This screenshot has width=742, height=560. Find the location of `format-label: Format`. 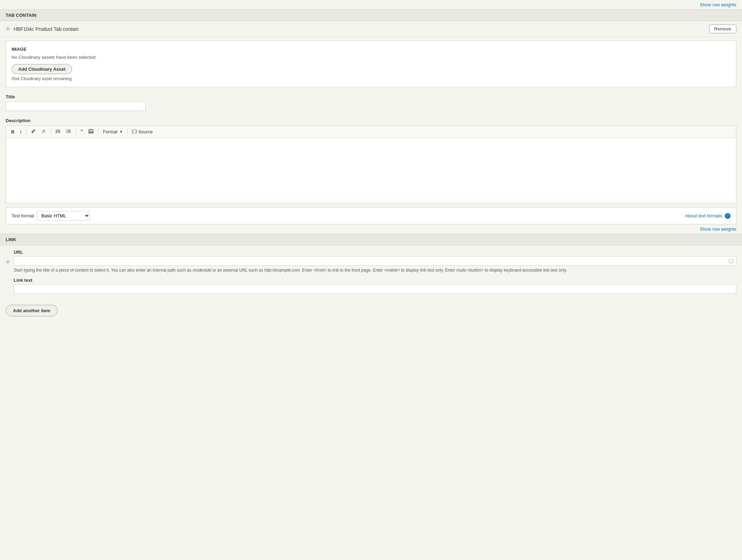

format-label: Format is located at coordinates (110, 132).